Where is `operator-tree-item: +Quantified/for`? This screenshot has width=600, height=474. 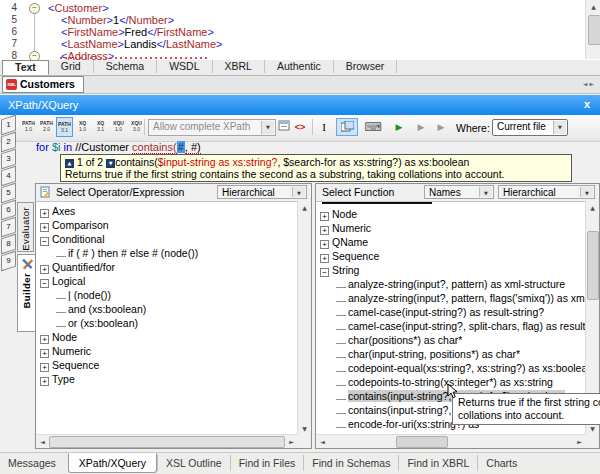
operator-tree-item: +Quantified/for is located at coordinates (167, 267).